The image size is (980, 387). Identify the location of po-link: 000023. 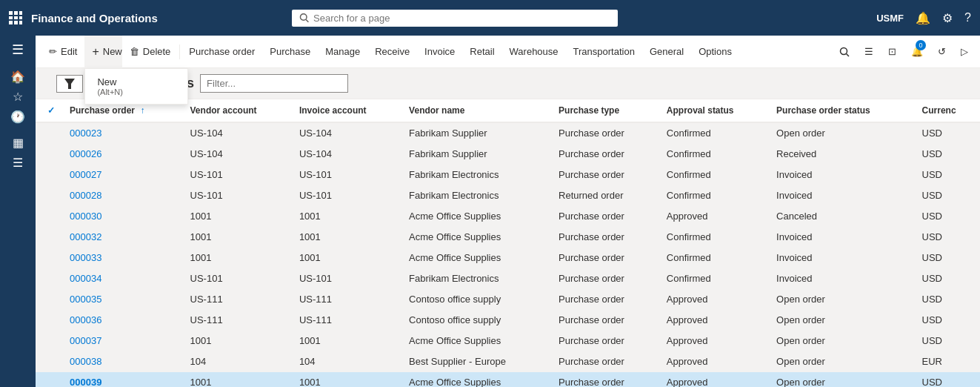
(86, 133).